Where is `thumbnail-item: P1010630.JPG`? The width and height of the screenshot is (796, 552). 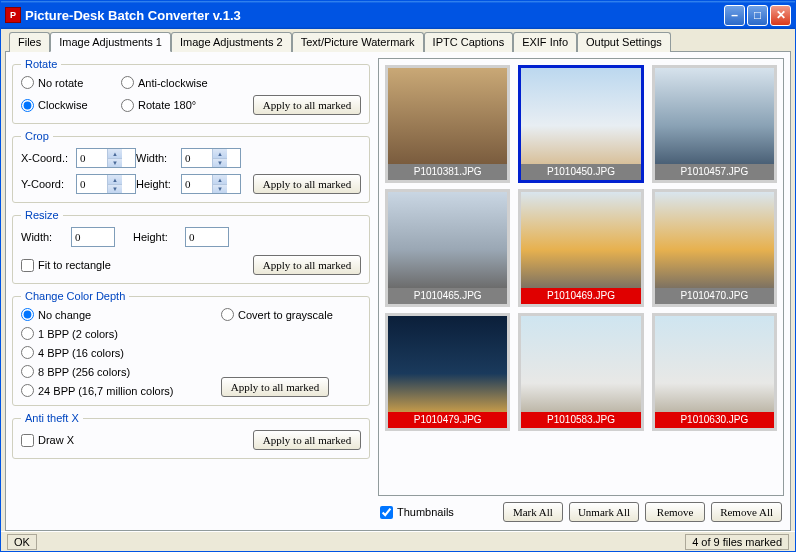
thumbnail-item: P1010630.JPG is located at coordinates (714, 372).